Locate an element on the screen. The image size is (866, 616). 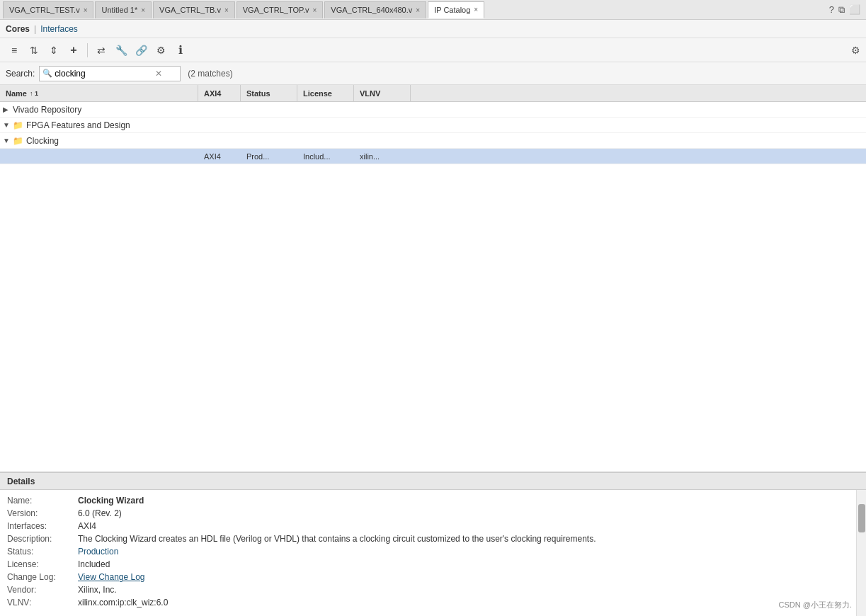
details-row: Version: 6.0 (Rev. 2) is located at coordinates (433, 513).